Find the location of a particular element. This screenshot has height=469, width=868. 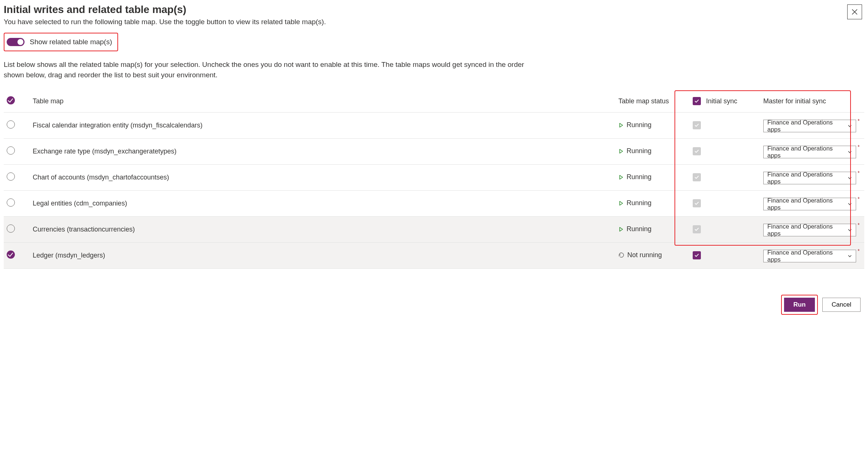

annotation-run-box: Run is located at coordinates (799, 305).